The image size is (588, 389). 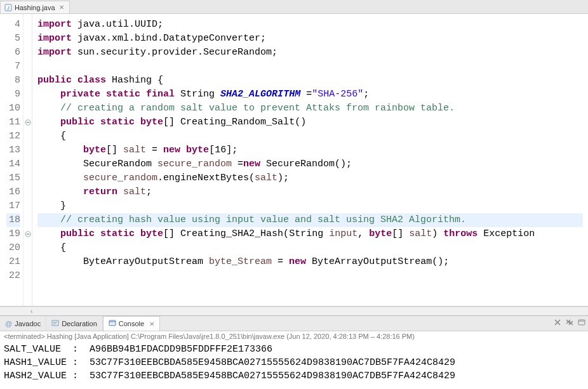 What do you see at coordinates (294, 366) in the screenshot?
I see `console-output: SALT_VALUE : A96BB94B1FDACDD9B5FDDFFF2E1…` at bounding box center [294, 366].